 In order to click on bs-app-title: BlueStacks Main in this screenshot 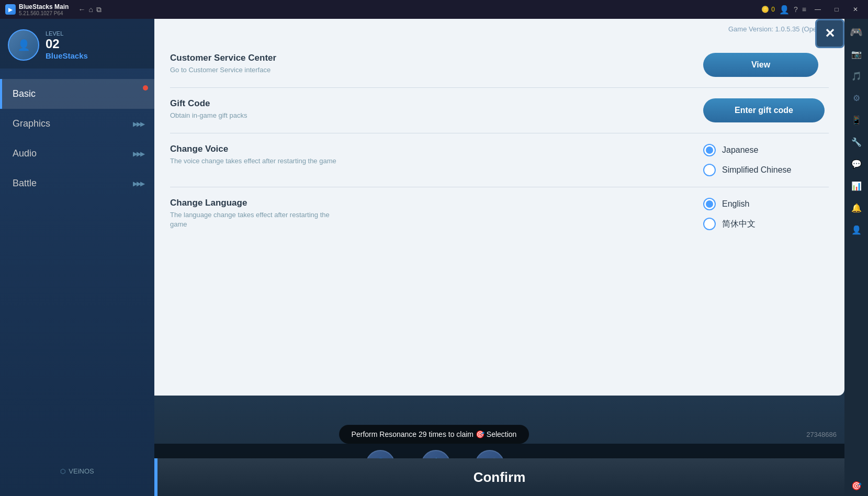, I will do `click(44, 7)`.